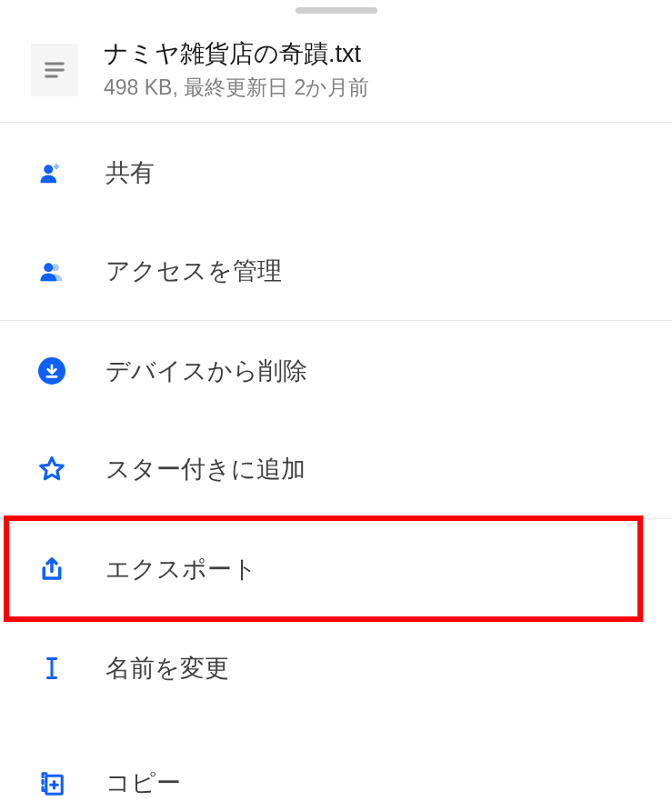 Image resolution: width=672 pixels, height=801 pixels. Describe the element at coordinates (324, 569) in the screenshot. I see `highlight-annotation` at that location.